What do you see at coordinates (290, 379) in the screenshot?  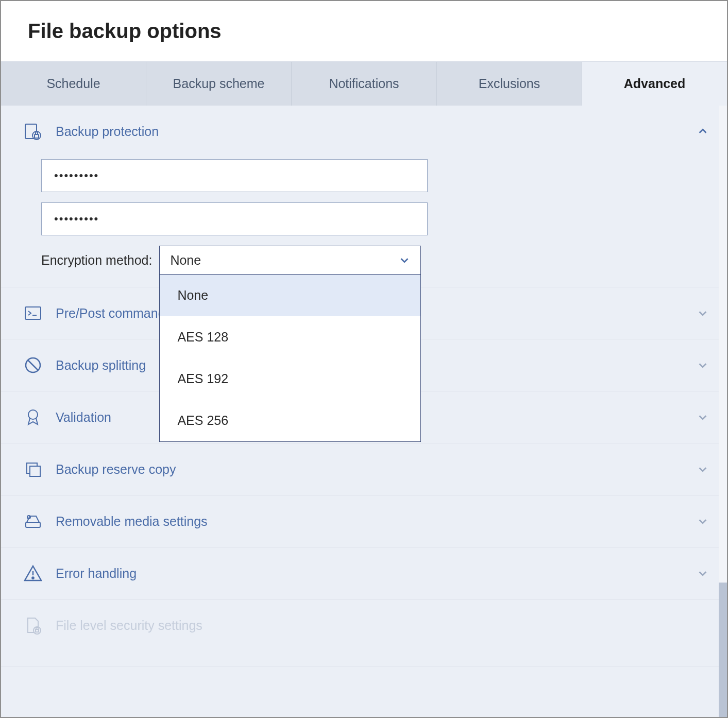 I see `dropdown-option-aes192: AES 192` at bounding box center [290, 379].